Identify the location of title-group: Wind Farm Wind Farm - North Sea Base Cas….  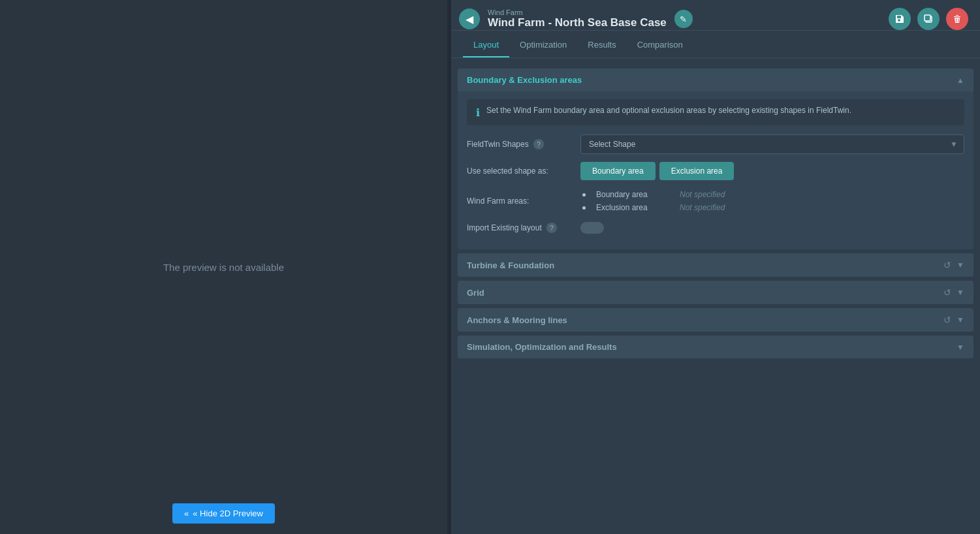
(577, 19).